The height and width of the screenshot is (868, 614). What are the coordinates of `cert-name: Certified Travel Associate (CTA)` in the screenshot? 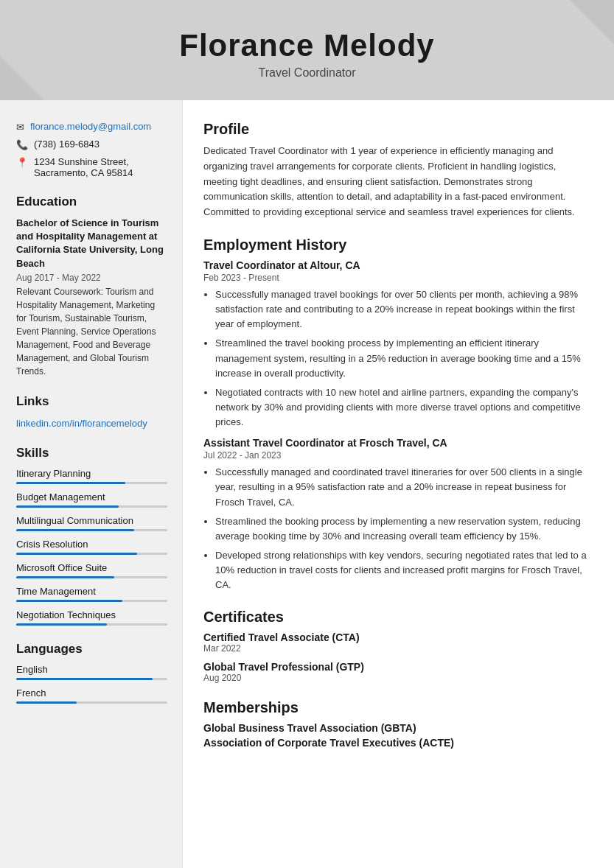 It's located at (397, 637).